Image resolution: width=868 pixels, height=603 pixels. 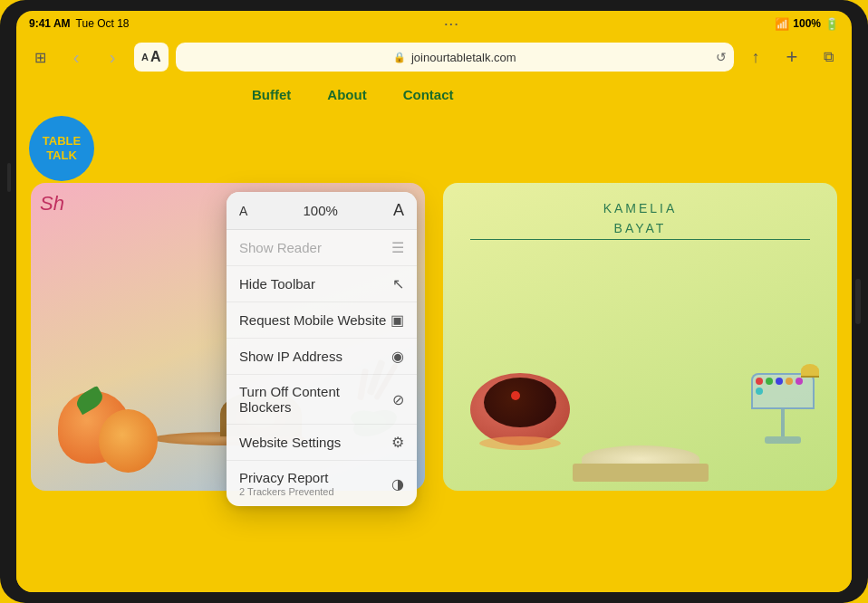 I want to click on logo-text: TABLE TALK, so click(x=62, y=148).